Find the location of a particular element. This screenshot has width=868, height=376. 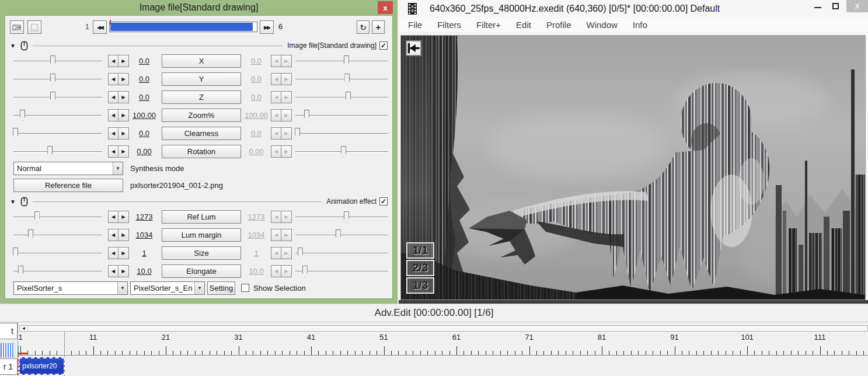

frame-trackbar is located at coordinates (183, 27).